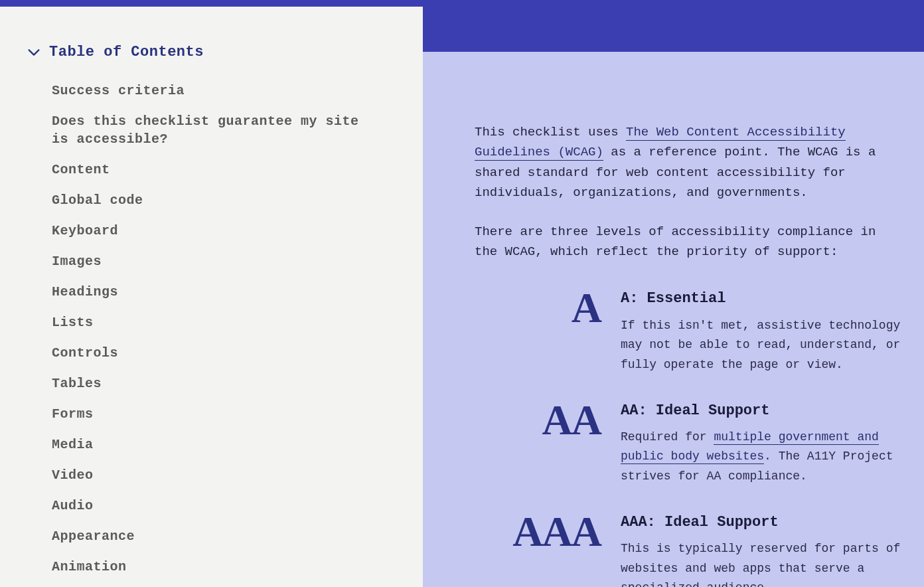 The image size is (924, 587). I want to click on wcag-level-title: AAA: Ideal Support, so click(762, 522).